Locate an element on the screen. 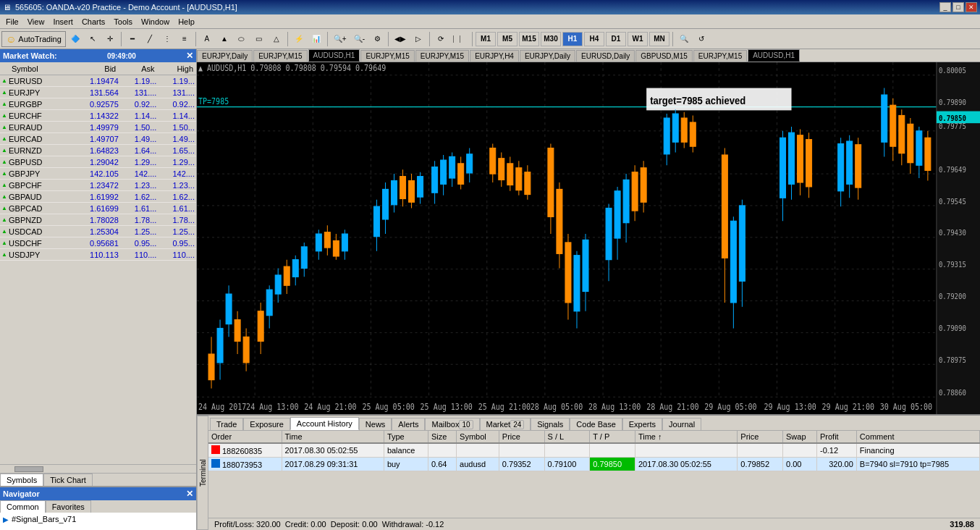 This screenshot has width=980, height=530. tf-m30: M30 is located at coordinates (551, 39).